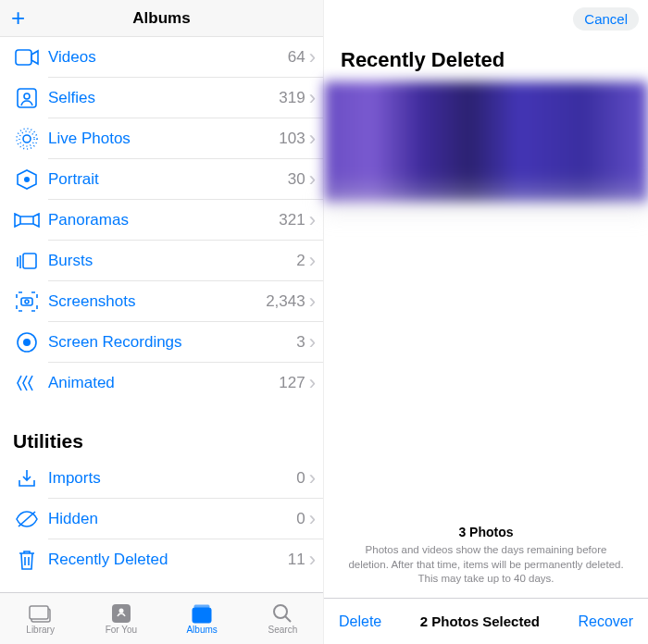 The height and width of the screenshot is (644, 648). I want to click on animated-icon, so click(27, 383).